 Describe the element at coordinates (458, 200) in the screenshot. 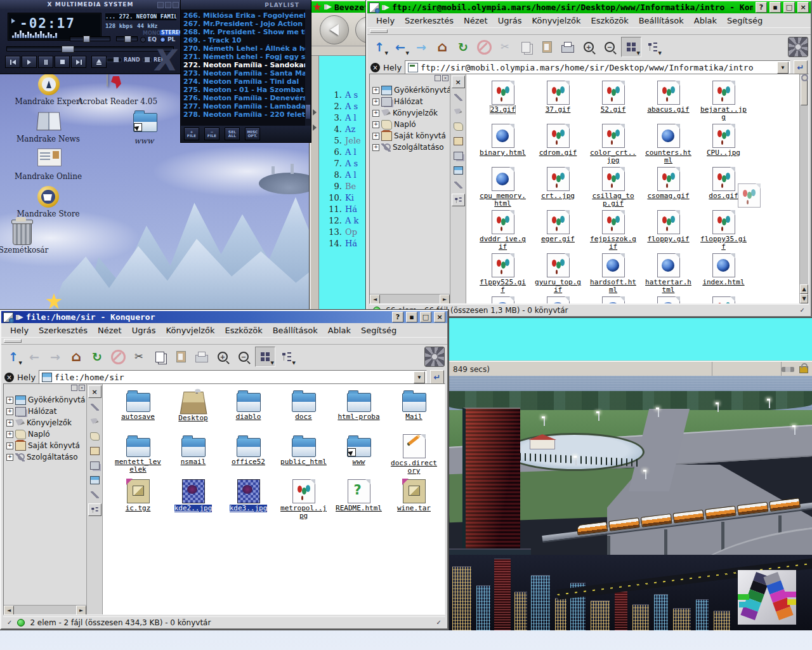

I see `sidebar-tree-toggle` at that location.